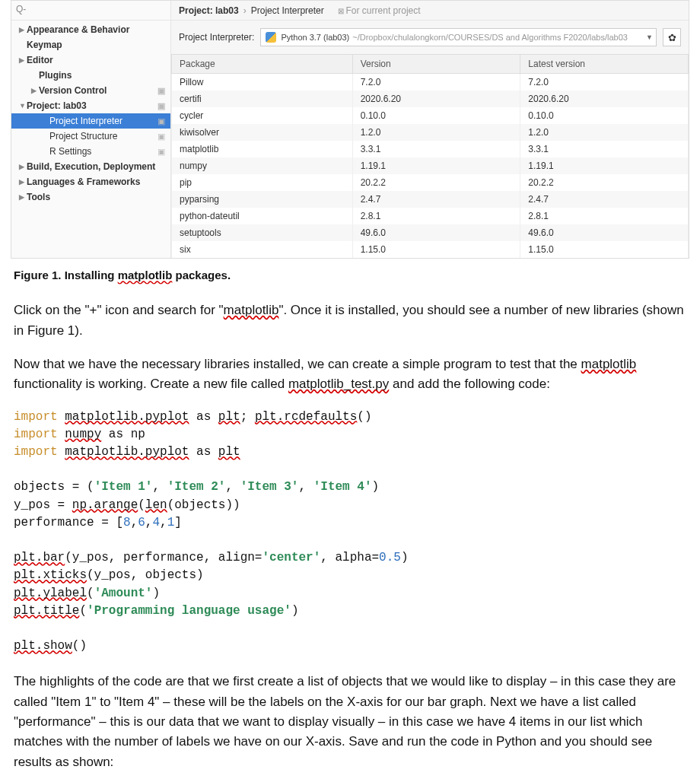 This screenshot has height=779, width=700. Describe the element at coordinates (84, 182) in the screenshot. I see `tree-item-label: Languages & Frameworks` at that location.